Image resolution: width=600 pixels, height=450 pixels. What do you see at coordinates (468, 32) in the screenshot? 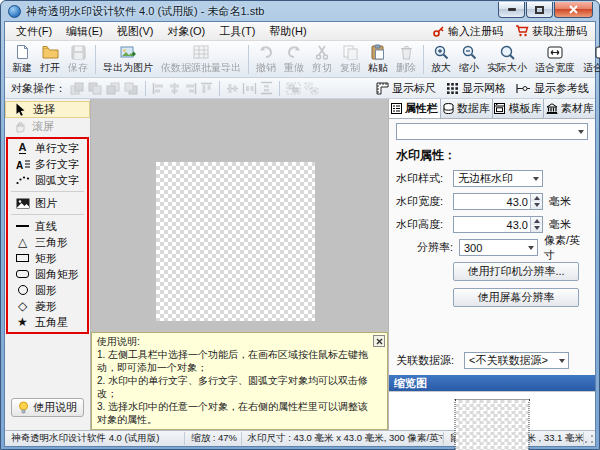
I see `enter-register-code-link: 输入注册码` at bounding box center [468, 32].